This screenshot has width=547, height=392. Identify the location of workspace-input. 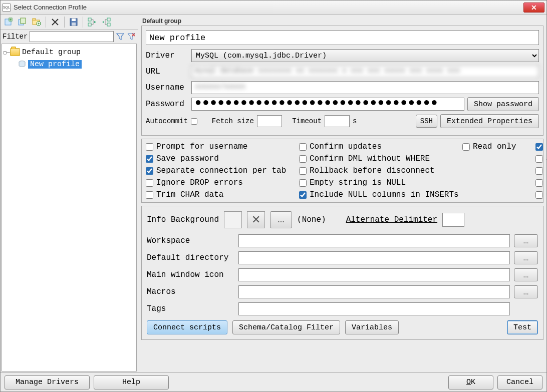
(374, 241).